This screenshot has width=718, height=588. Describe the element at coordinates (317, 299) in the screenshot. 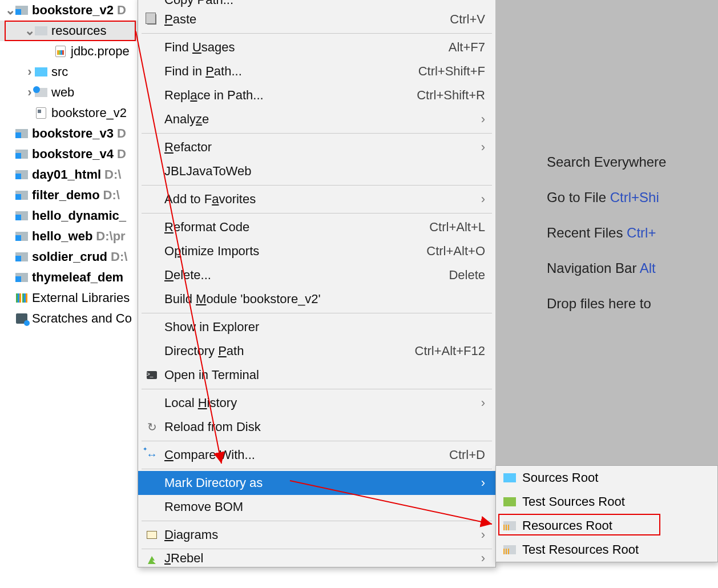

I see `menu-item-build-module-bookstore-v2: Build Module 'bookstore_v2'` at that location.